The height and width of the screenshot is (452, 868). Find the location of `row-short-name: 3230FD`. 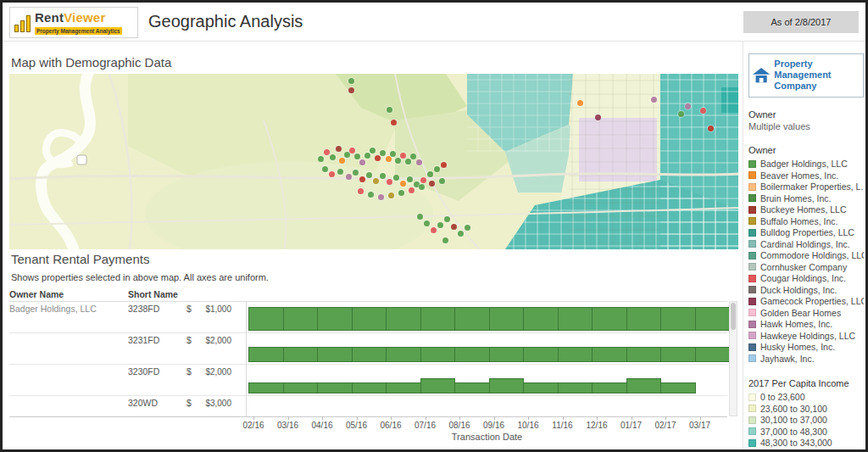

row-short-name: 3230FD is located at coordinates (144, 371).